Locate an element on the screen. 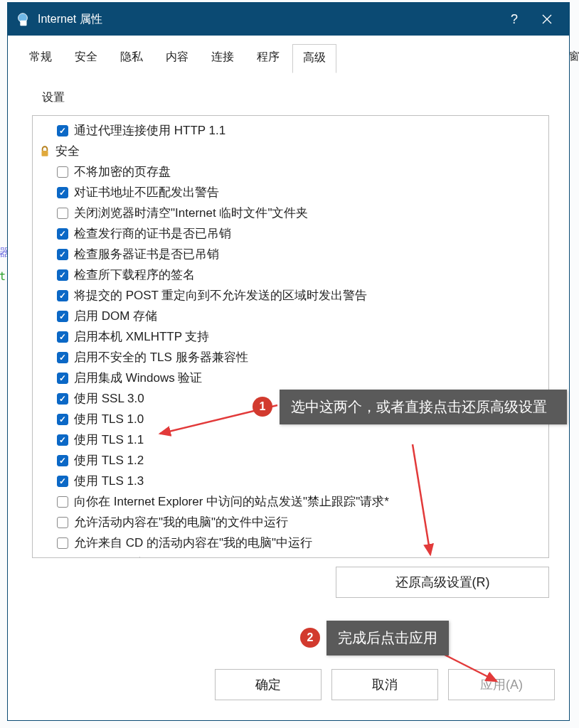 This screenshot has height=728, width=579. bg-text: t is located at coordinates (3, 277).